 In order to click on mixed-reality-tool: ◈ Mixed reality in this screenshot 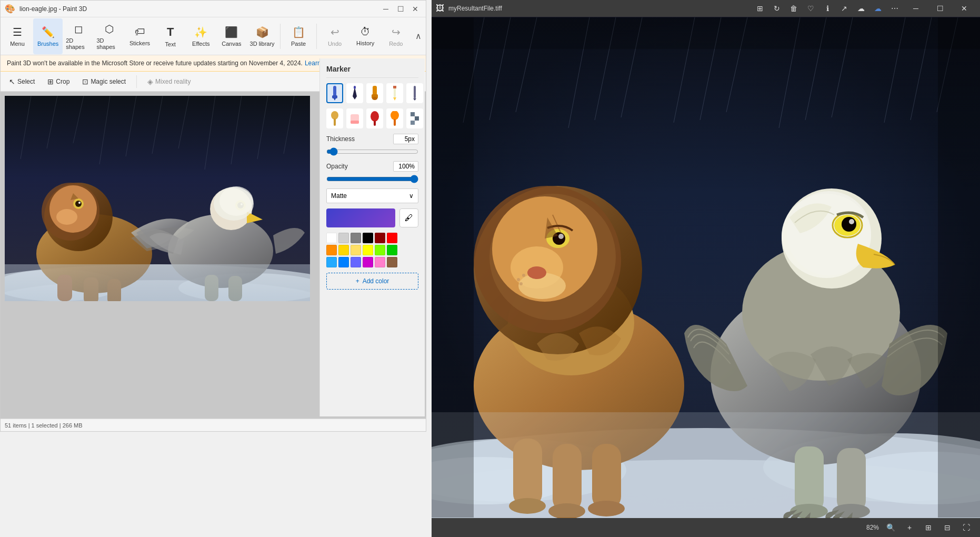, I will do `click(169, 82)`.